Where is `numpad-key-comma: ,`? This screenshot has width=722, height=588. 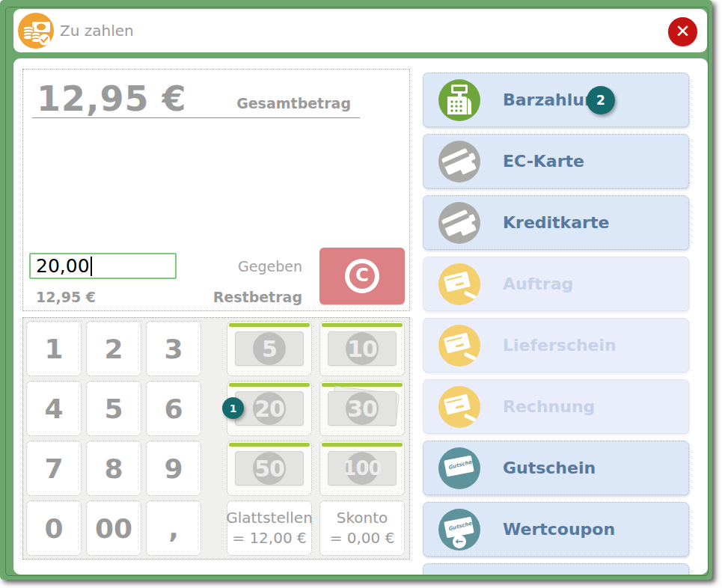
numpad-key-comma: , is located at coordinates (174, 528).